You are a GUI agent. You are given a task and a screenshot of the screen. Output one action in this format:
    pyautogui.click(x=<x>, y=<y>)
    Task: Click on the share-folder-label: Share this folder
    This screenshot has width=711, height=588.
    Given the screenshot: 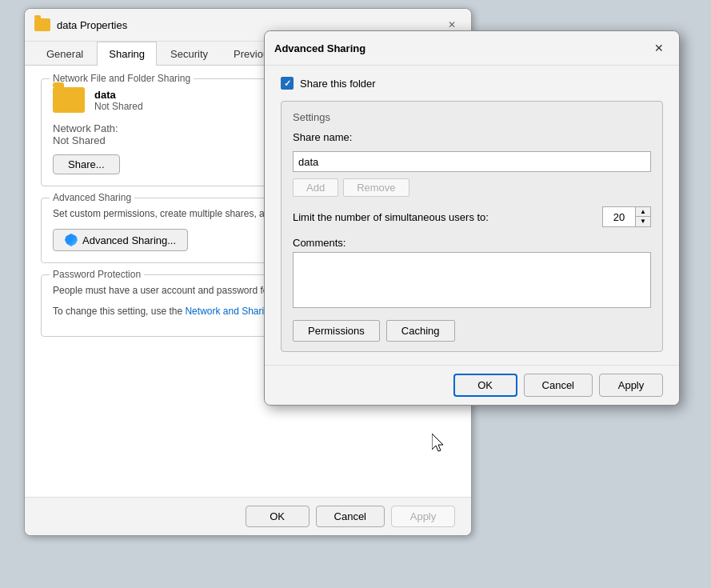 What is the action you would take?
    pyautogui.click(x=338, y=83)
    